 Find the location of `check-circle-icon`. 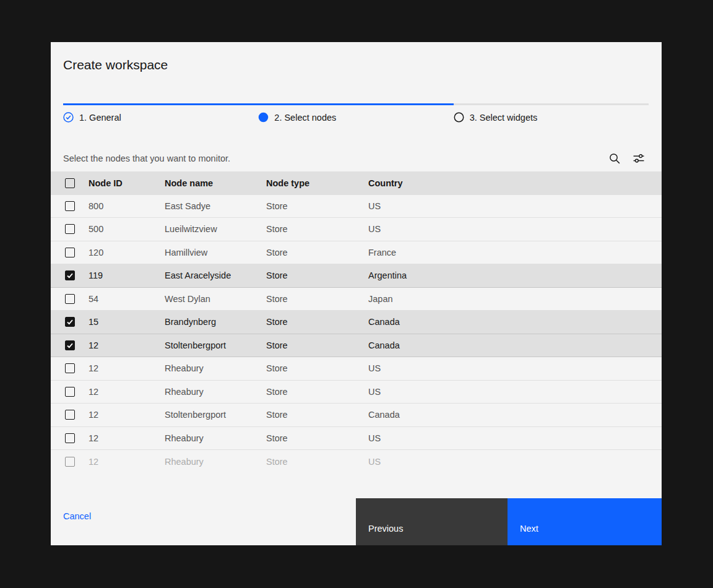

check-circle-icon is located at coordinates (68, 118).